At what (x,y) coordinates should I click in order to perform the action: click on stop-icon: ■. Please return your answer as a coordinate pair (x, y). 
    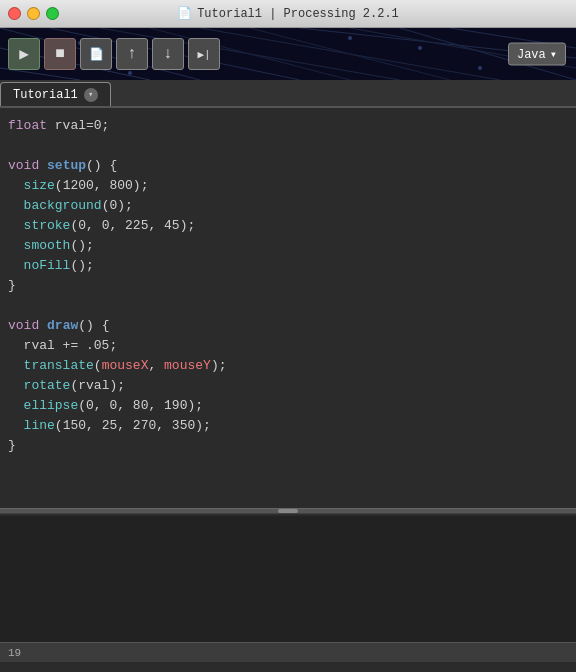
    Looking at the image, I should click on (60, 54).